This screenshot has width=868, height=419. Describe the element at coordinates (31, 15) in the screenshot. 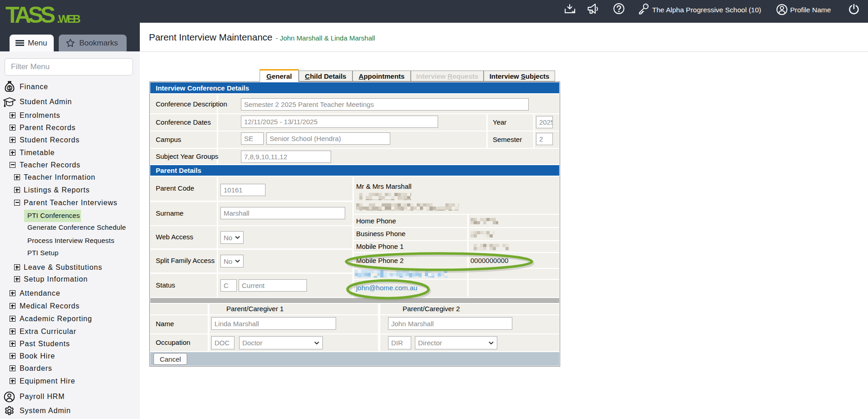

I see `svg-text: TASS` at that location.